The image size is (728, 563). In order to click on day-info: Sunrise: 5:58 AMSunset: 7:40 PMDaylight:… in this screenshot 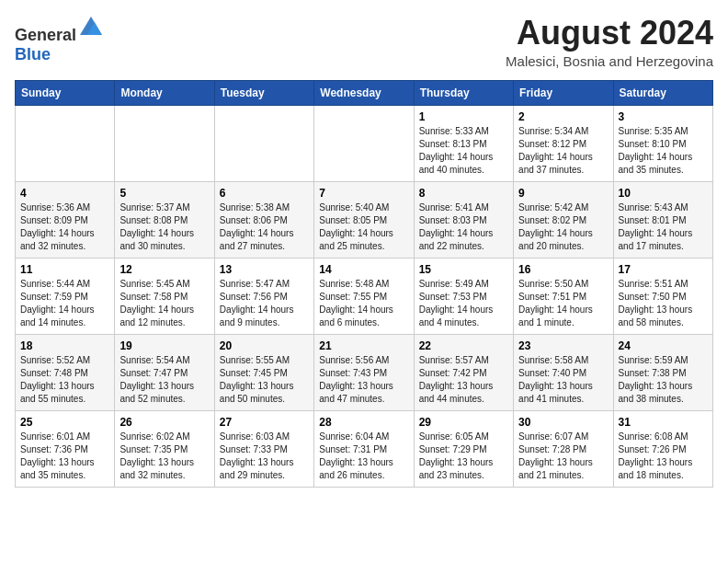, I will do `click(563, 380)`.